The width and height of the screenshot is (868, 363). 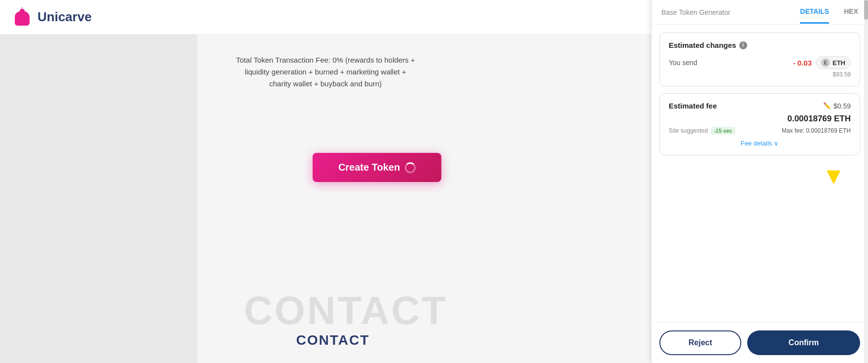 I want to click on contact-title: CONTACT, so click(x=332, y=340).